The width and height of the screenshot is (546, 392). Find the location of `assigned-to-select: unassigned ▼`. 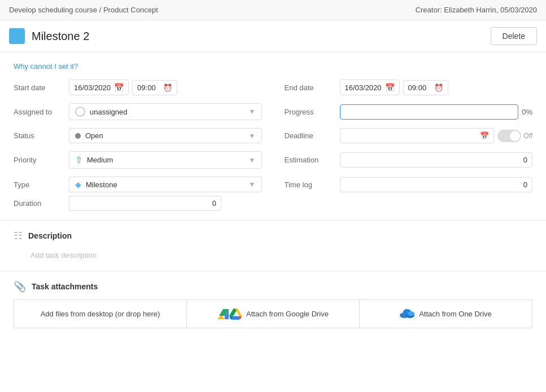

assigned-to-select: unassigned ▼ is located at coordinates (165, 112).